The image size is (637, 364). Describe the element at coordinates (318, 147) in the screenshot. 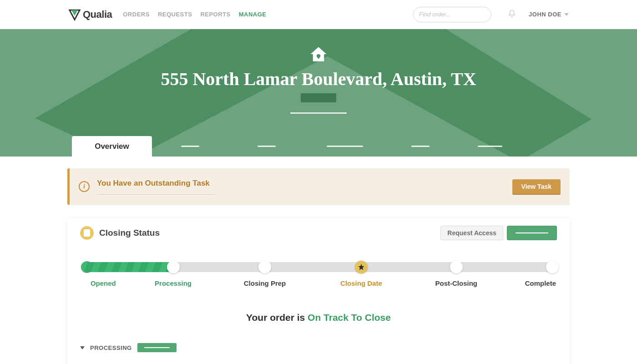

I see `property-tabs: Overview` at that location.